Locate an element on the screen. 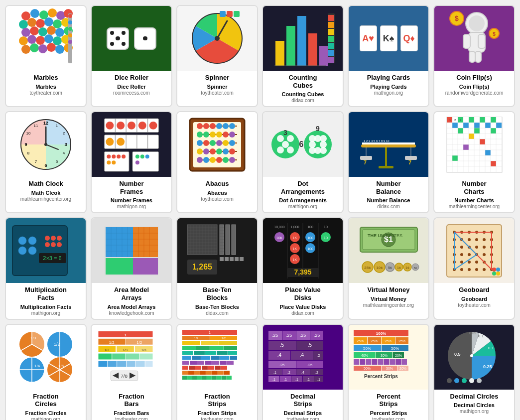 This screenshot has width=520, height=420. card-spinner: Spinner Spinner toytheater.com is located at coordinates (217, 56).